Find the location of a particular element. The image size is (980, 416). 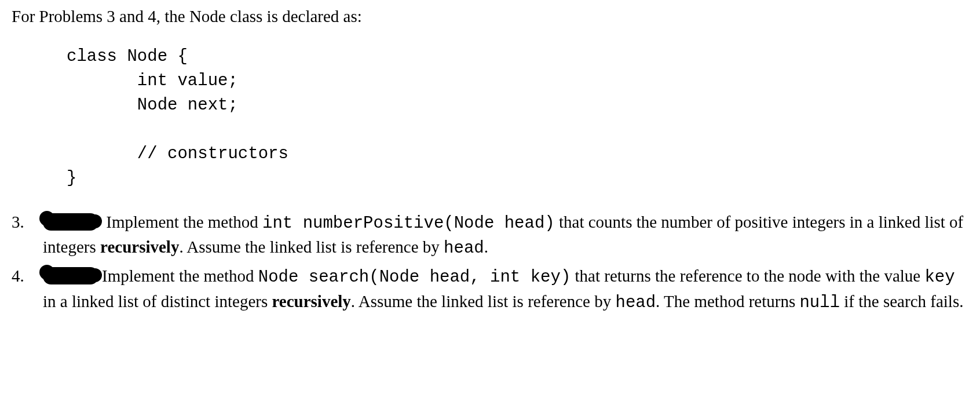

p4-recursively: recursively is located at coordinates (311, 301).